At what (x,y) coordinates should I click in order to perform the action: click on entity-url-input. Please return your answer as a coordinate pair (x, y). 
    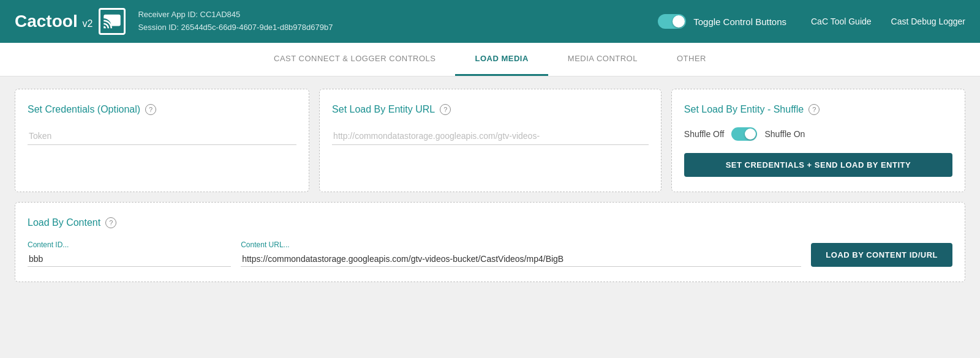
    Looking at the image, I should click on (490, 136).